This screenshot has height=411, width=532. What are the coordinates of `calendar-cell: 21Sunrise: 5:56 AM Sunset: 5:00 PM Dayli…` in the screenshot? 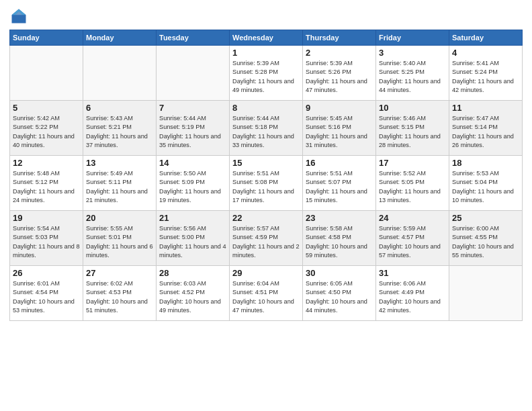 It's located at (193, 238).